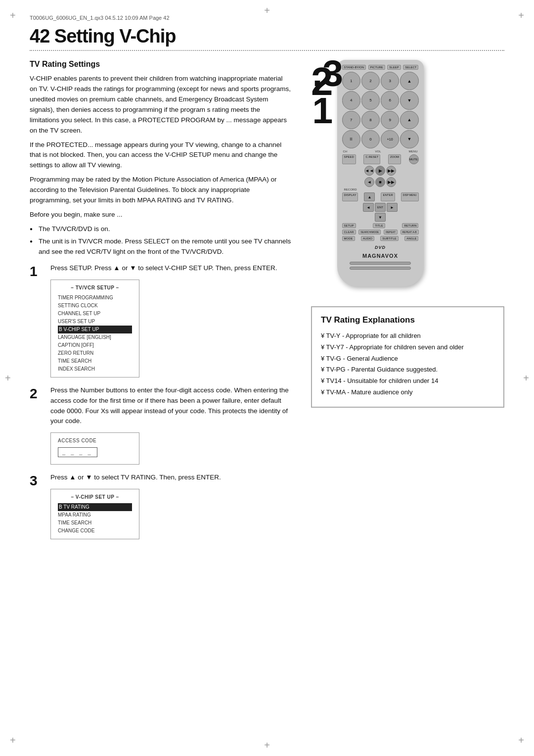 This screenshot has width=534, height=756. What do you see at coordinates (414, 159) in the screenshot?
I see `remote-mute-btn: MUTE` at bounding box center [414, 159].